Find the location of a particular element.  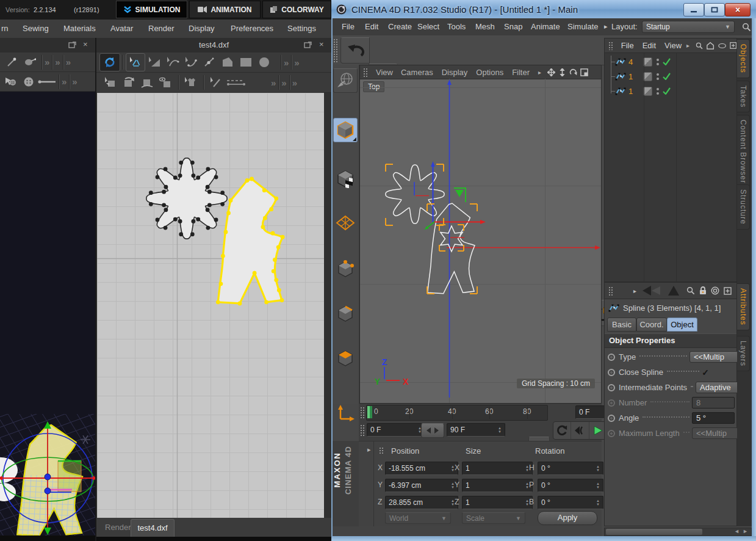

rot-h-field: 0 °▲▼ is located at coordinates (571, 468).